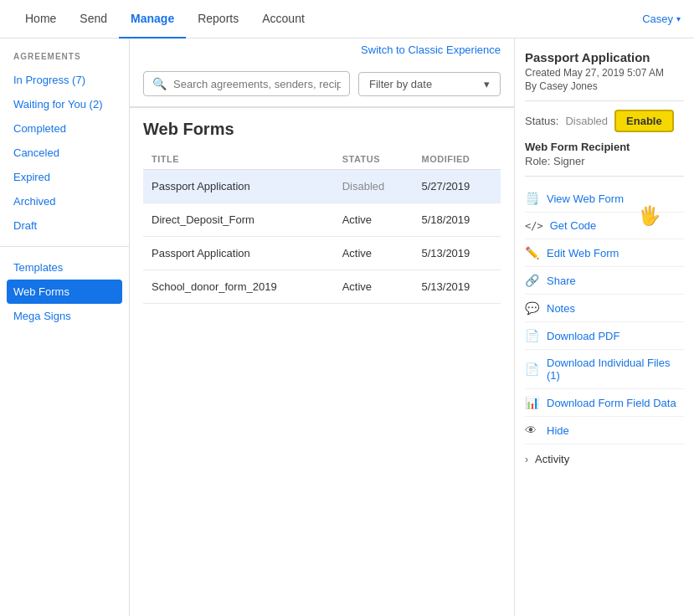 The height and width of the screenshot is (616, 694). Describe the element at coordinates (321, 254) in the screenshot. I see `table-row: Passport ApplicationActive5/13/2019` at that location.